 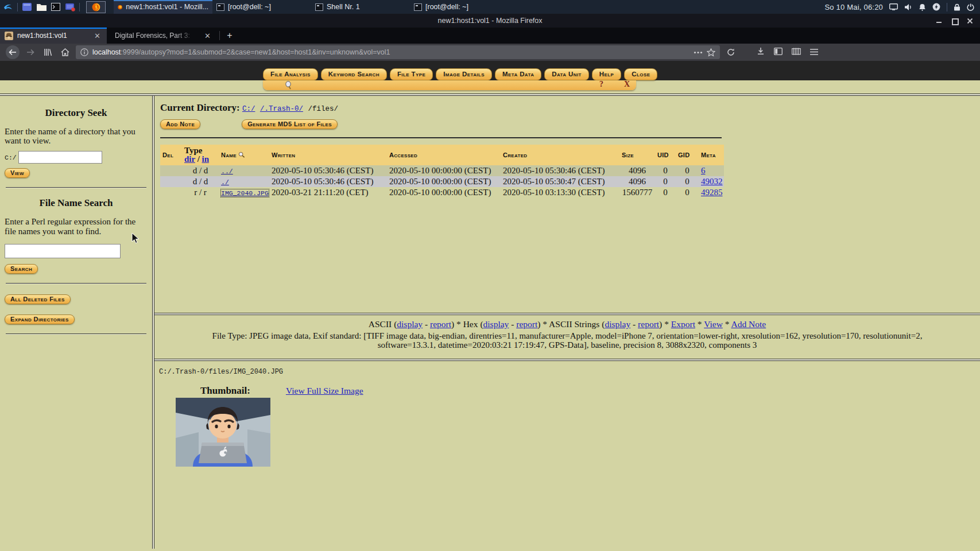 What do you see at coordinates (527, 324) in the screenshot?
I see `hex-report-link: report` at bounding box center [527, 324].